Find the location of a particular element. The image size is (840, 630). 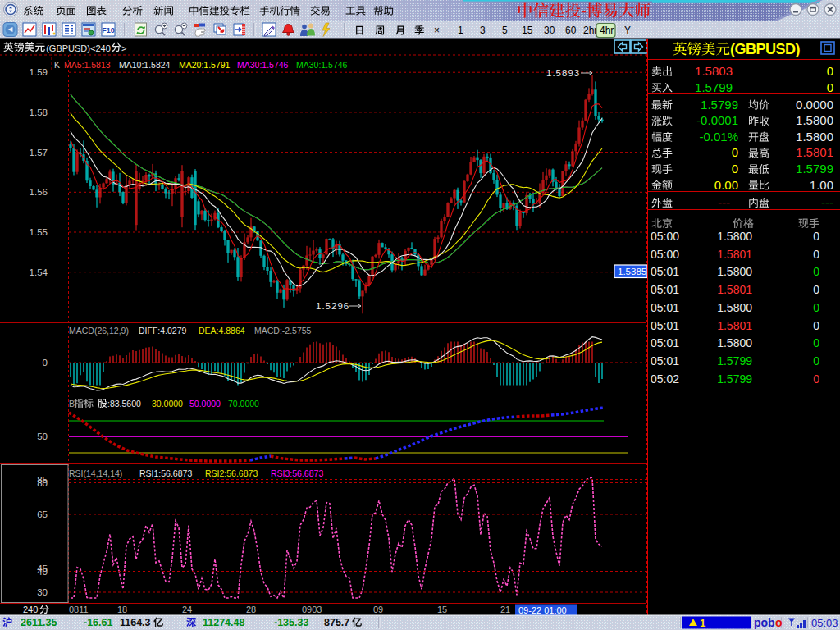

svg-text: 2hr is located at coordinates (591, 30).